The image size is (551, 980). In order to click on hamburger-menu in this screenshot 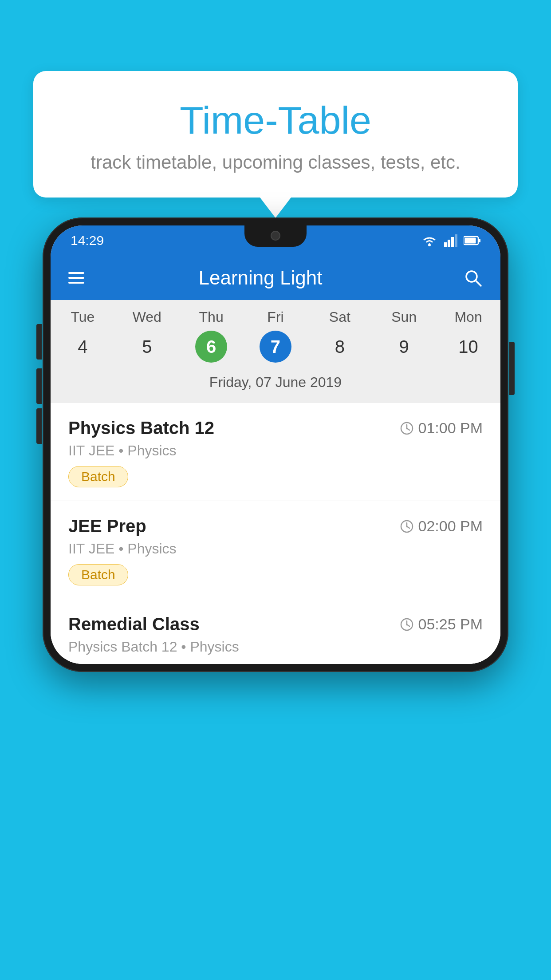, I will do `click(76, 278)`.